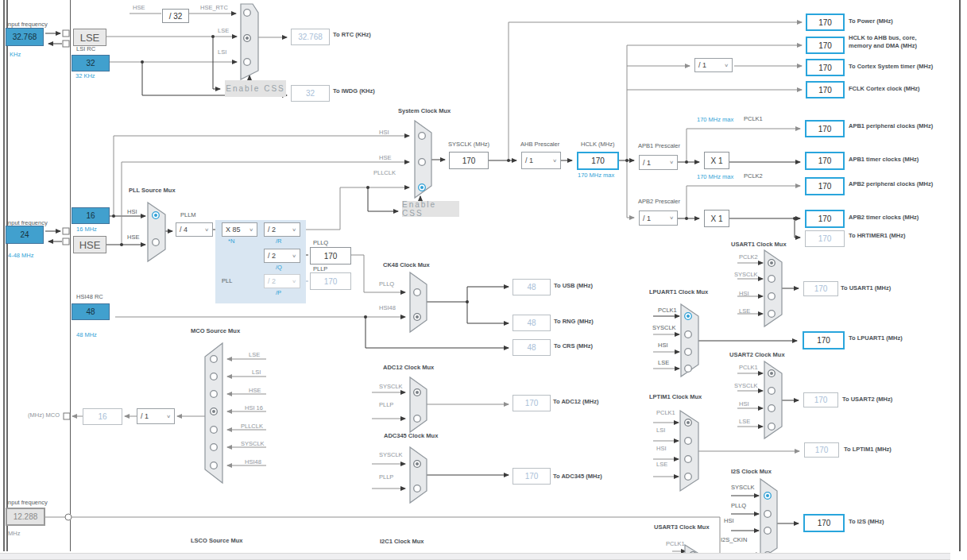 The height and width of the screenshot is (560, 967). What do you see at coordinates (714, 65) in the screenshot?
I see `cortex-prescaler-dropdown: / 1∨` at bounding box center [714, 65].